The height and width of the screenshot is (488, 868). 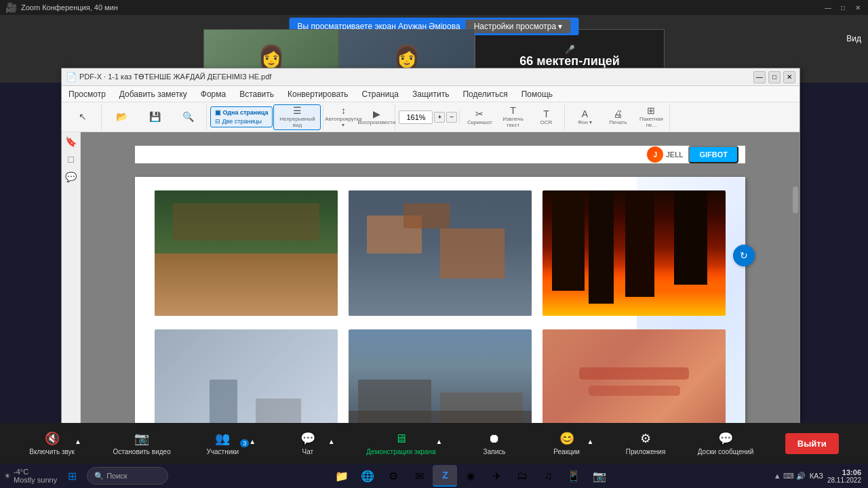 What do you see at coordinates (547, 123) in the screenshot?
I see `ocr-label: OCR` at bounding box center [547, 123].